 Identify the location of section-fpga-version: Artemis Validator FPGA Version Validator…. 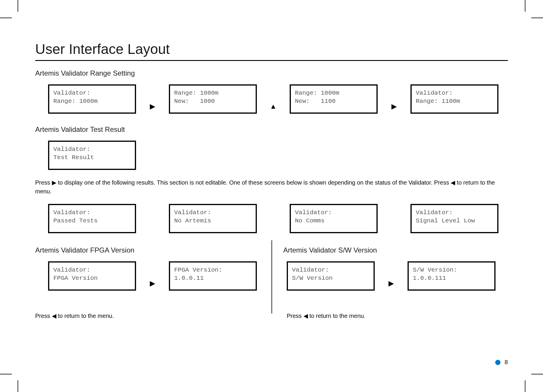
(153, 281).